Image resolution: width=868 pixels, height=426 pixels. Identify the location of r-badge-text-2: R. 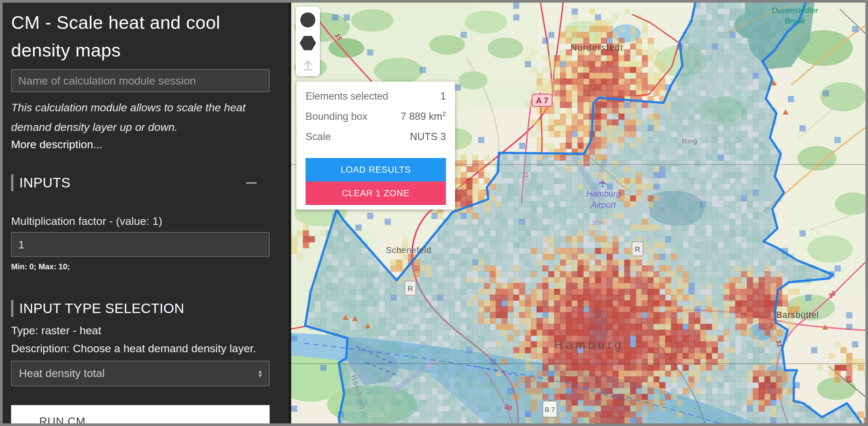
(638, 249).